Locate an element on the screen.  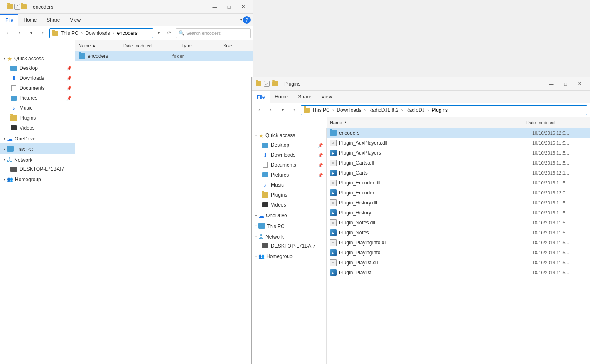
pin-icon-docs-2: 📌 is located at coordinates (320, 165).